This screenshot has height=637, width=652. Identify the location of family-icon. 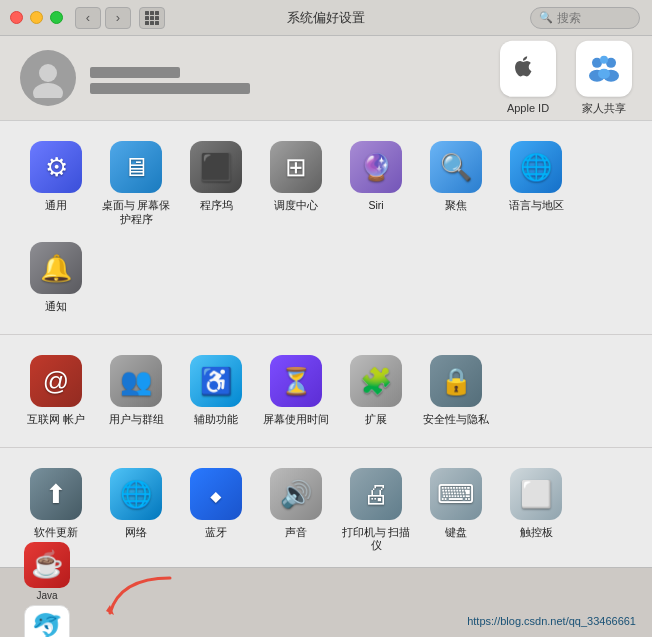
(604, 69).